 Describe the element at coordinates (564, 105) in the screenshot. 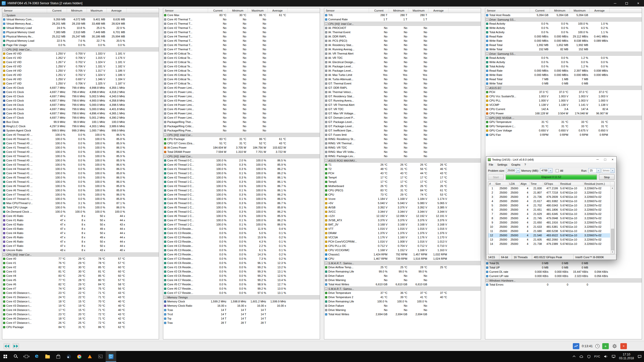

I see `sensor-row: VCCMP1.138 V1.138 V1.141 V1.138 V` at that location.